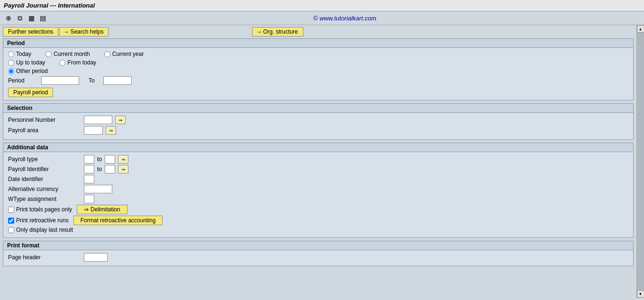 The height and width of the screenshot is (300, 644). What do you see at coordinates (89, 199) in the screenshot?
I see `wtype-assignment-input: I` at bounding box center [89, 199].